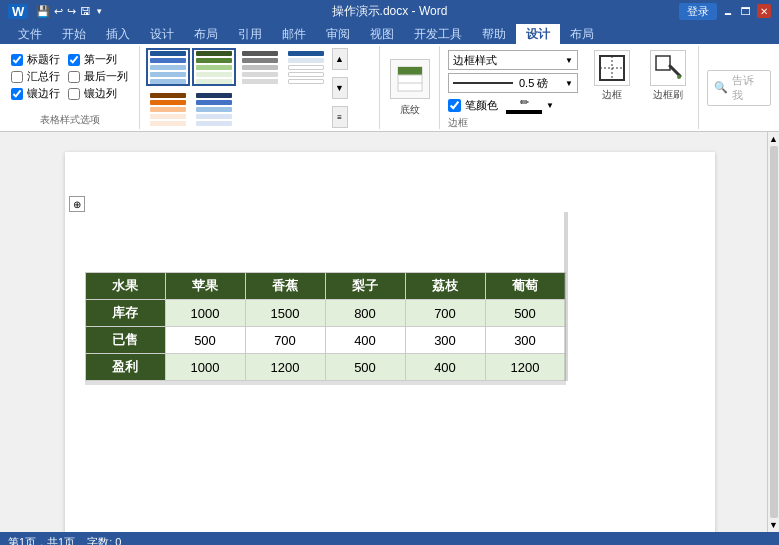 The width and height of the screenshot is (779, 545). I want to click on scroll-up-button: ▲, so click(340, 59).